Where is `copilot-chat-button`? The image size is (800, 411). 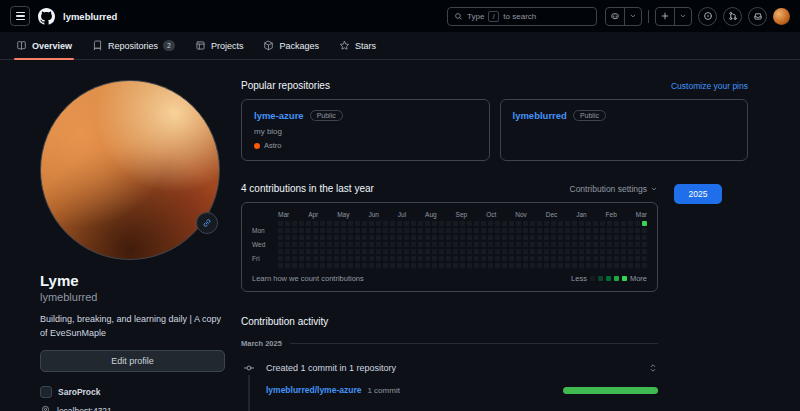
copilot-chat-button is located at coordinates (615, 16).